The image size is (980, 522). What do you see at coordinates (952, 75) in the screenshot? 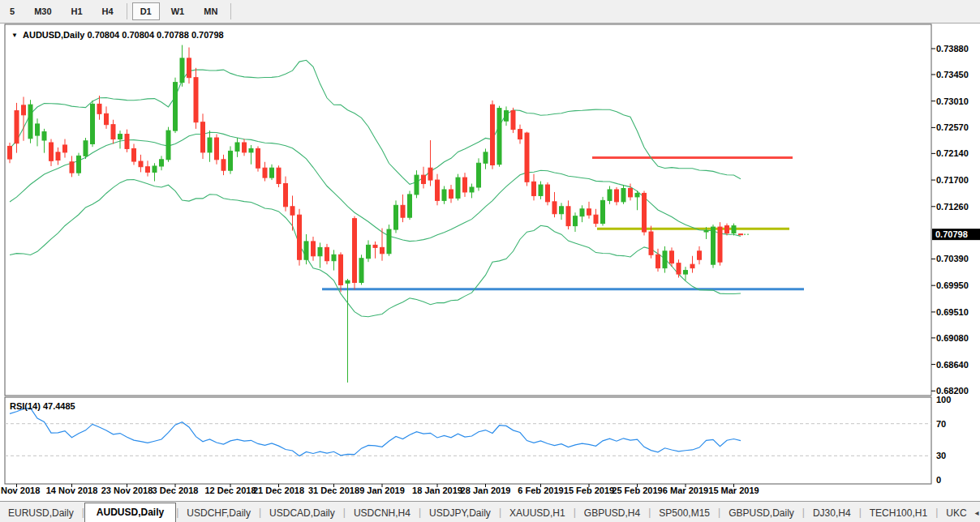
I see `price-axis-label: 0.73450` at bounding box center [952, 75].